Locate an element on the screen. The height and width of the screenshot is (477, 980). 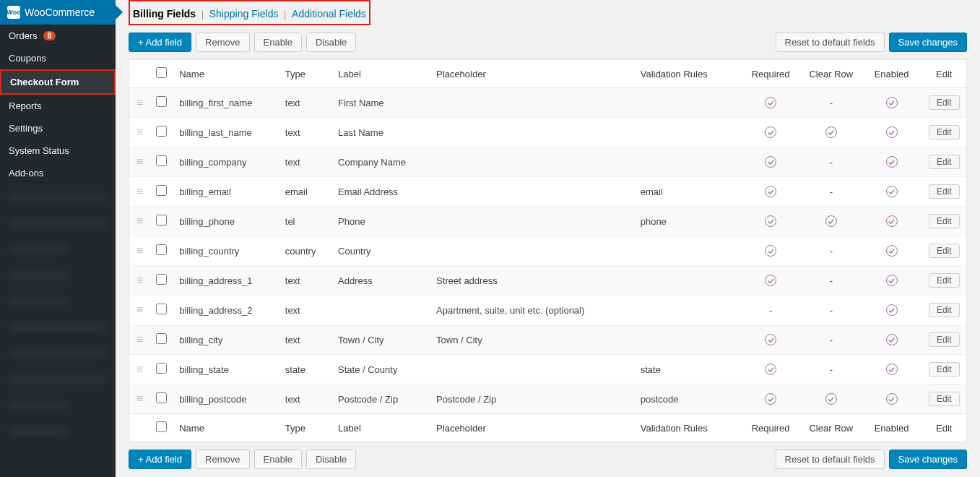
cell-validation: state is located at coordinates (688, 370).